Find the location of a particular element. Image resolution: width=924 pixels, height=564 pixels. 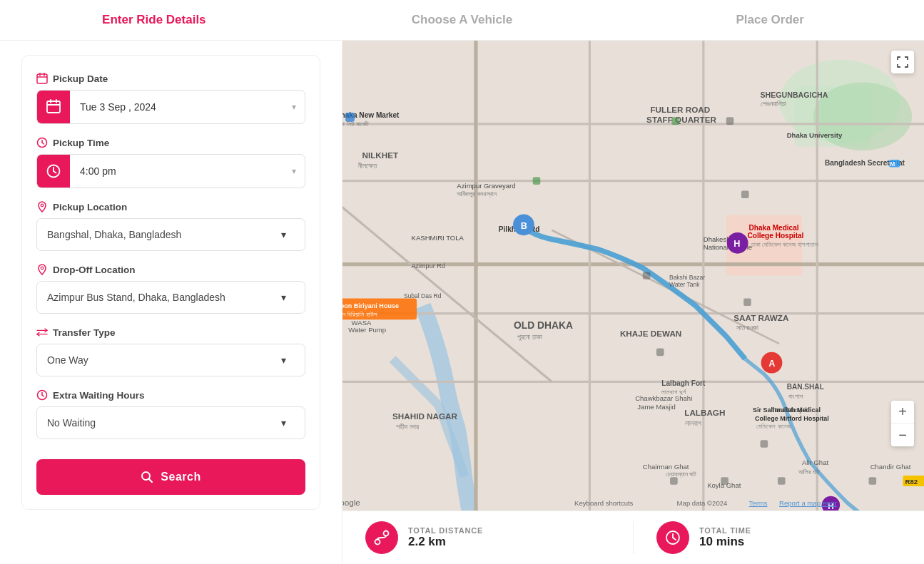

svg-text: লালবাগ is located at coordinates (694, 424).